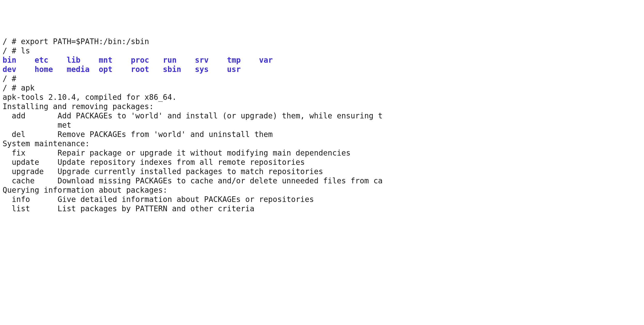  I want to click on dir-root: root, so click(140, 69).